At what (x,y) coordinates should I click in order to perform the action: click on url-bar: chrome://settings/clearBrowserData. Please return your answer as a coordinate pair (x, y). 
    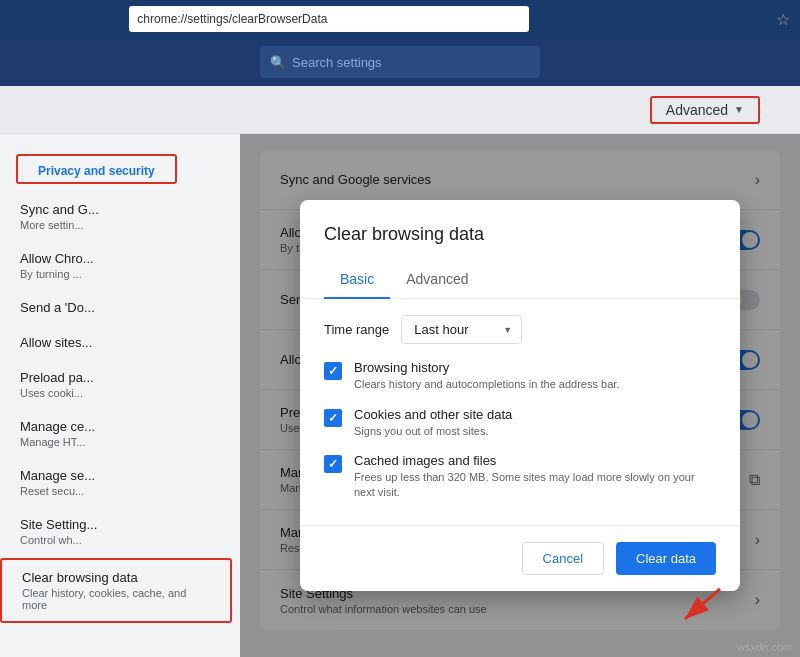
    Looking at the image, I should click on (329, 19).